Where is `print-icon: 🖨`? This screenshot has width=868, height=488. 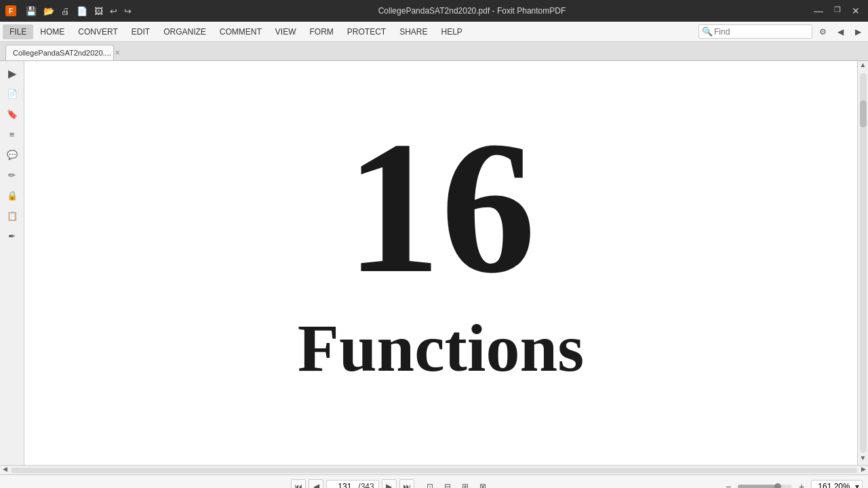
print-icon: 🖨 is located at coordinates (65, 11).